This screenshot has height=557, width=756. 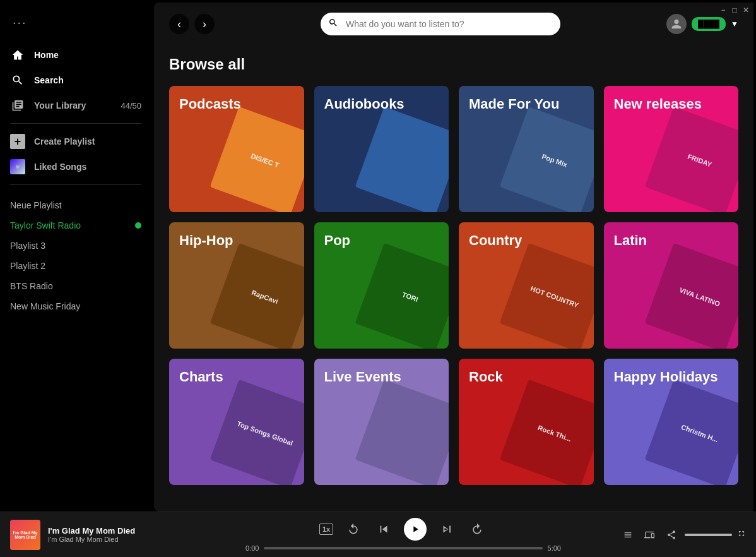 What do you see at coordinates (48, 105) in the screenshot?
I see `library-left: Your Library` at bounding box center [48, 105].